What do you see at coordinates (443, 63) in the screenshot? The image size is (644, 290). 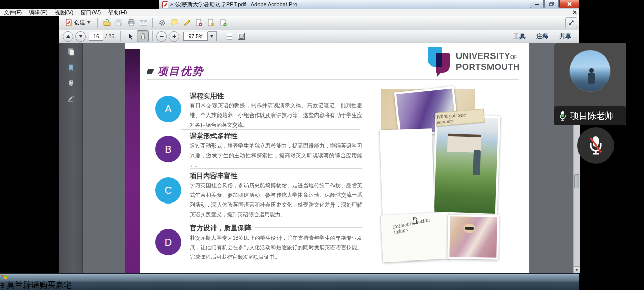 I see `logo-purple-shape` at bounding box center [443, 63].